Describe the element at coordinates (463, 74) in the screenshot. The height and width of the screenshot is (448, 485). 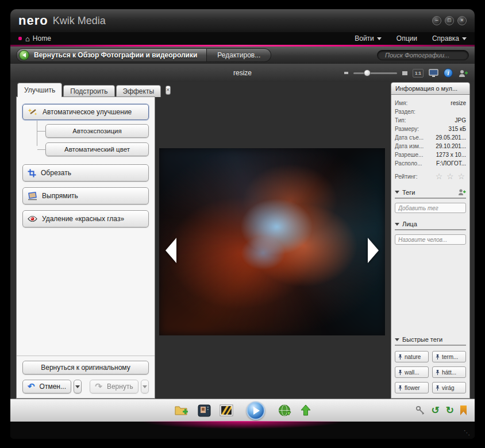
I see `add-person-icon` at that location.